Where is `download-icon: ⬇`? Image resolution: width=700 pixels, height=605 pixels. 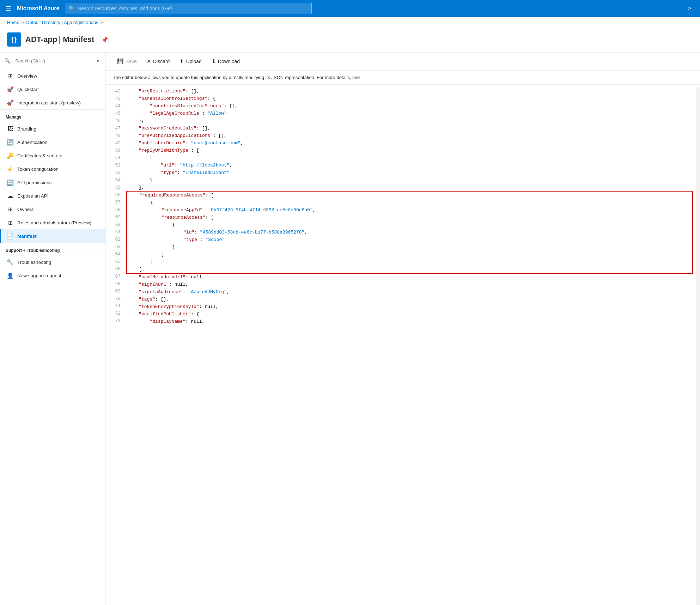
download-icon: ⬇ is located at coordinates (214, 61).